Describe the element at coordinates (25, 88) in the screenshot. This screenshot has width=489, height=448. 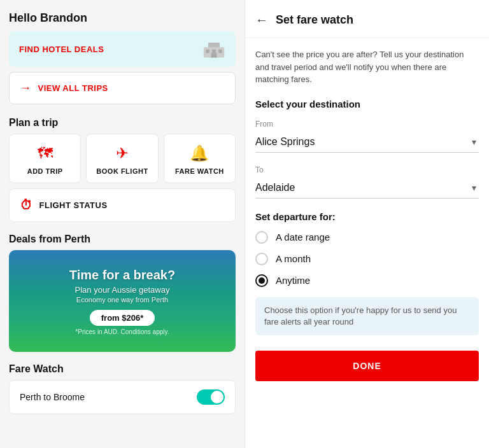
I see `arrow-right-icon: →` at that location.